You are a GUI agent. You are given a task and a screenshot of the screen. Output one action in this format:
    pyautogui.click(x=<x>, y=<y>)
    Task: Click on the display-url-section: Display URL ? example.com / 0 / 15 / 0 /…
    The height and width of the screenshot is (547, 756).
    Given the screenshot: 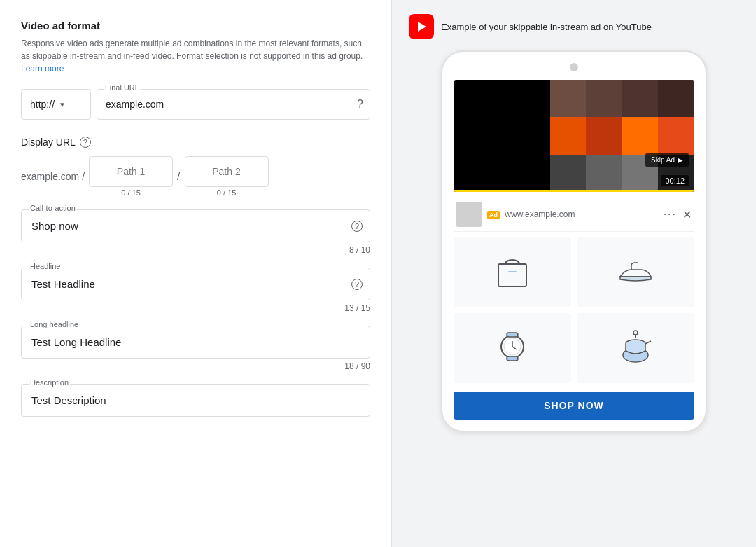 What is the action you would take?
    pyautogui.click(x=196, y=167)
    